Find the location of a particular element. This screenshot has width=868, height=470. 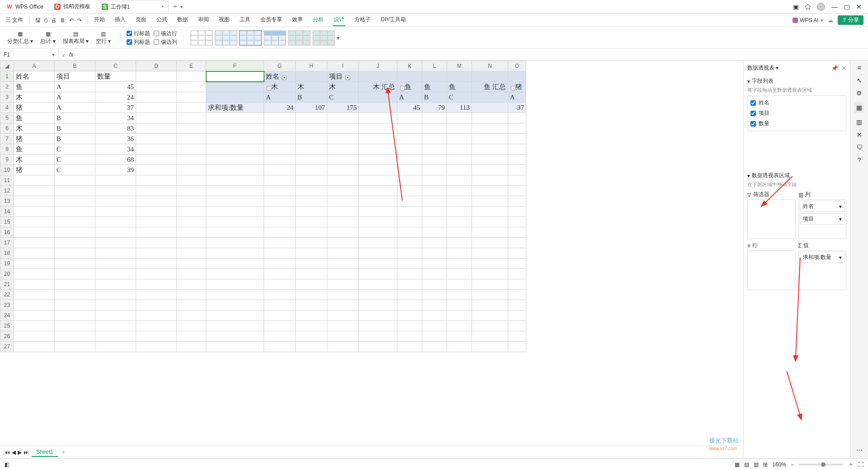

col-header-I: I is located at coordinates (343, 66).